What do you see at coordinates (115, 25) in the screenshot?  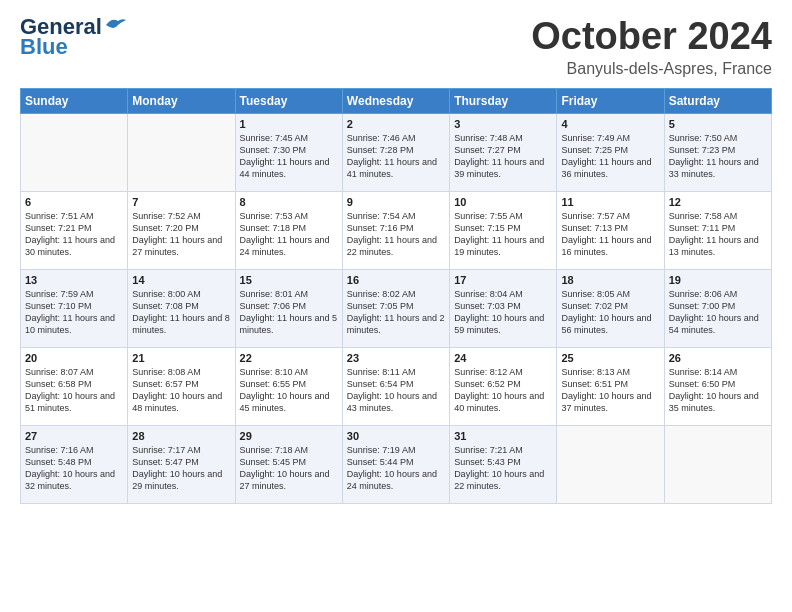 I see `logo-bird-icon` at bounding box center [115, 25].